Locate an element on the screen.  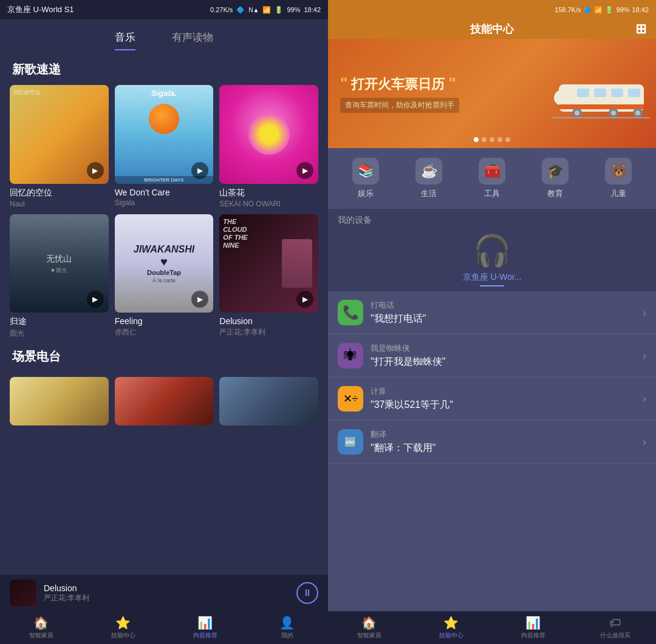
feature-calculator: ✕÷ 计算 "37乘以521等于几" › is located at coordinates (492, 399).